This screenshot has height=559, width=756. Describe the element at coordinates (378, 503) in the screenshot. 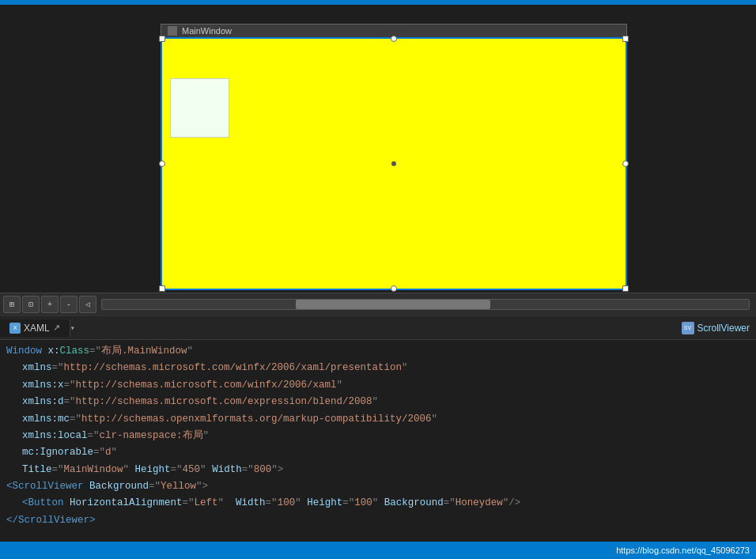

I see `code-line-10: <Button HorizontalAlignment="Left" Width…` at that location.